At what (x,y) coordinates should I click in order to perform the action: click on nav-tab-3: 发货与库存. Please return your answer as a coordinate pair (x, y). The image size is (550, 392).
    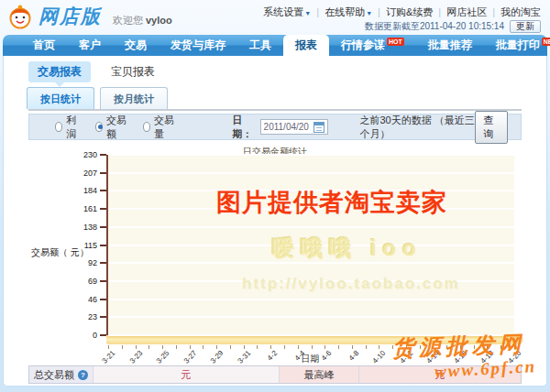
    Looking at the image, I should click on (198, 46).